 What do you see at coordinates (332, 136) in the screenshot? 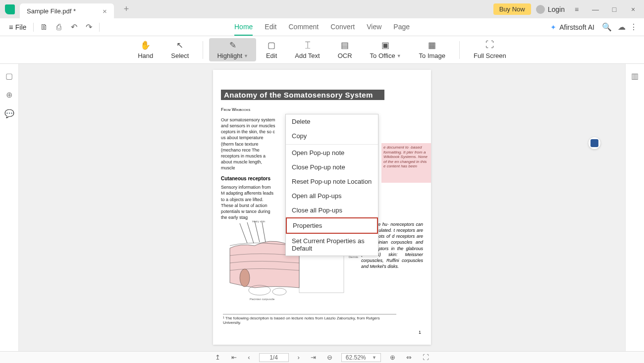
I see `ctx-copy: Copy` at bounding box center [332, 136].